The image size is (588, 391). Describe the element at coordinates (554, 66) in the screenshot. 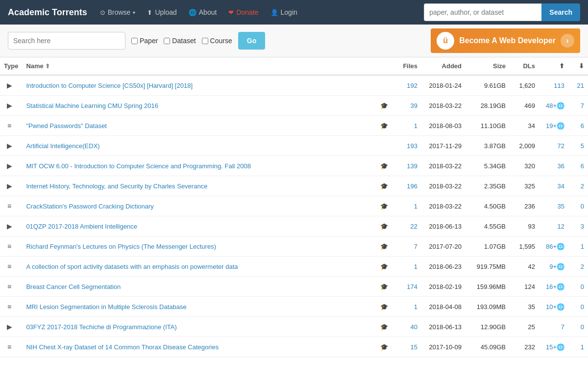

I see `col-up: ⬆` at that location.